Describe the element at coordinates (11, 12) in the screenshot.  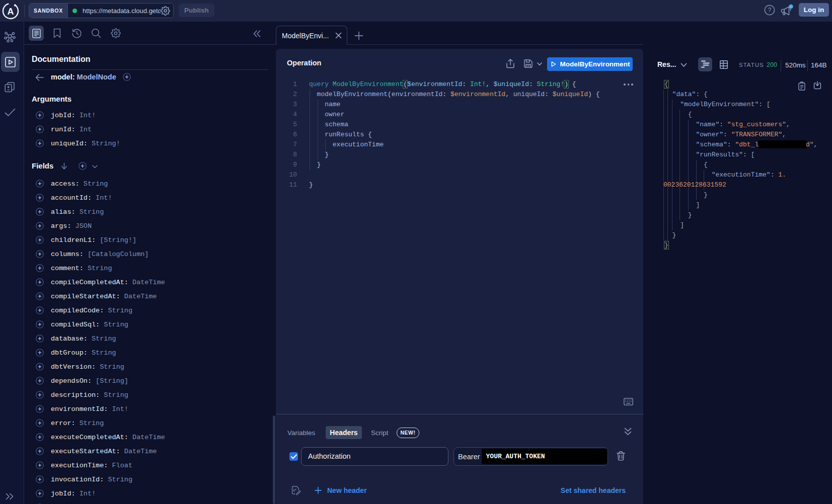
I see `svg-text: A` at that location.